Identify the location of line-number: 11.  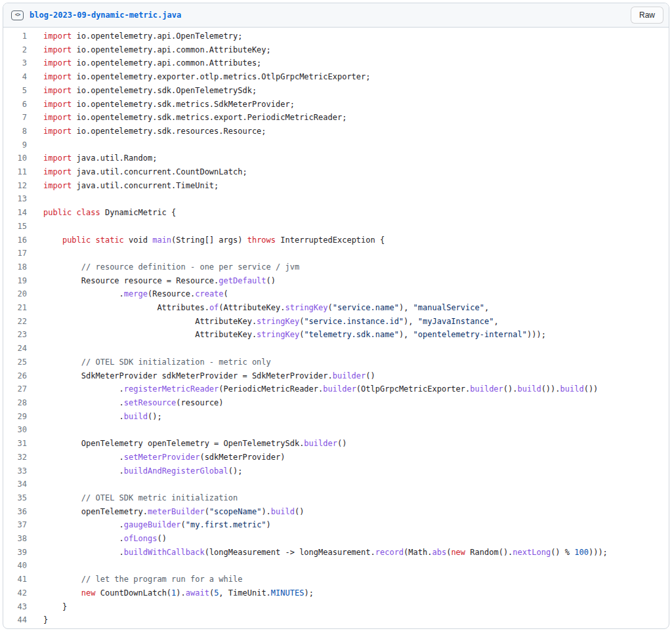
(15, 172).